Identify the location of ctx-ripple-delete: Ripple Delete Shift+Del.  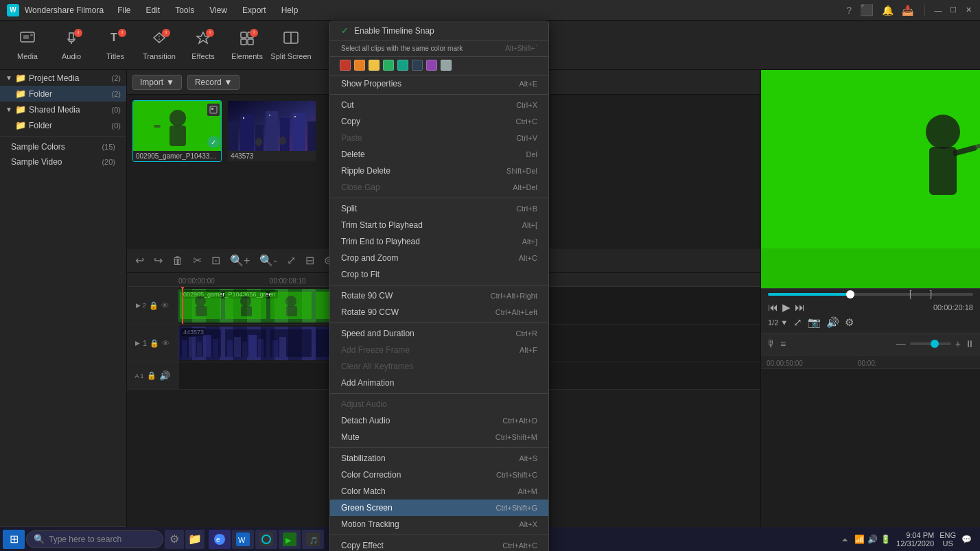
(439, 171).